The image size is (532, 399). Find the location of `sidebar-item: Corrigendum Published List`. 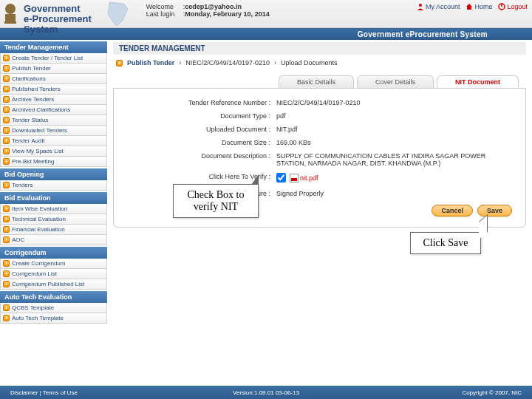

sidebar-item: Corrigendum Published List is located at coordinates (53, 284).